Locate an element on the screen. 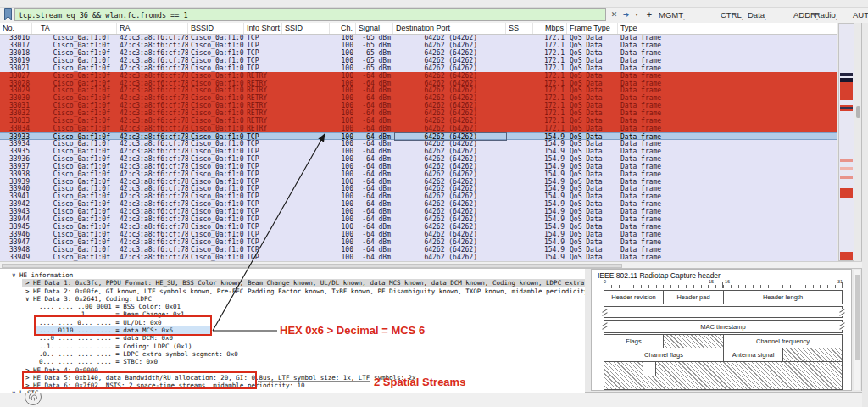  detail-tree-item: .0.. .... .... .... = LDPC extra symbol … is located at coordinates (292, 354).